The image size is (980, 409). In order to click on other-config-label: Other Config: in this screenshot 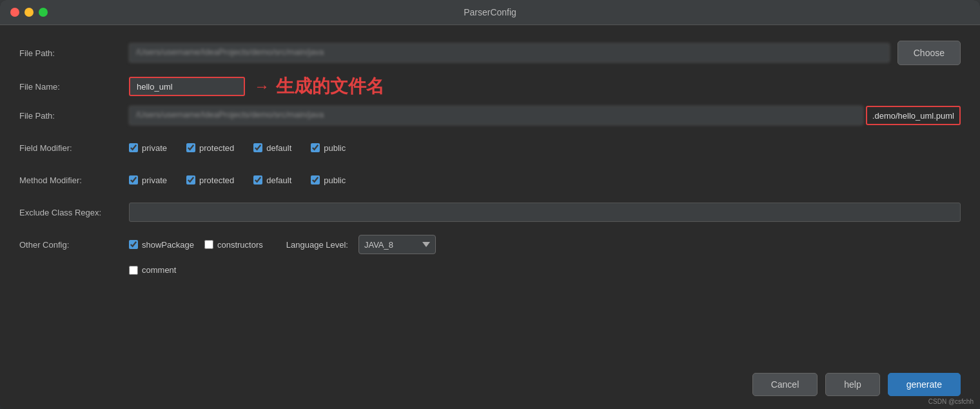, I will do `click(74, 245)`.